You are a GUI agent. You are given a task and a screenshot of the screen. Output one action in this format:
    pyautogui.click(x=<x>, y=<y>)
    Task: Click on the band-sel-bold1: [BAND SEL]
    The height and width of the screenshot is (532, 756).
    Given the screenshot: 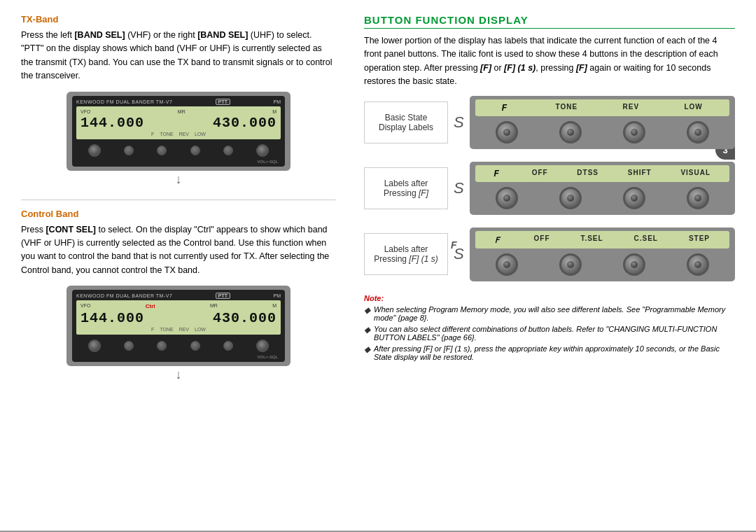 What is the action you would take?
    pyautogui.click(x=99, y=35)
    